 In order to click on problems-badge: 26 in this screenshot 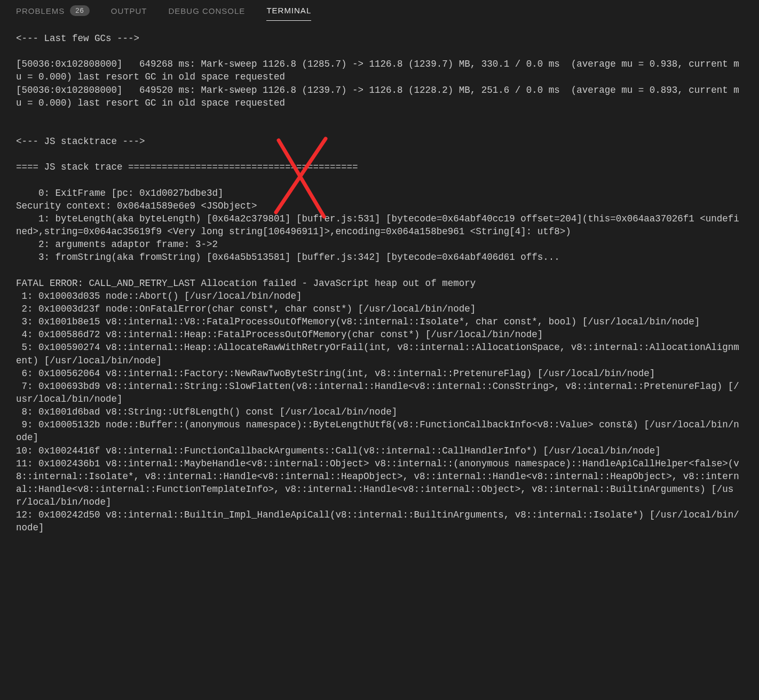, I will do `click(80, 11)`.